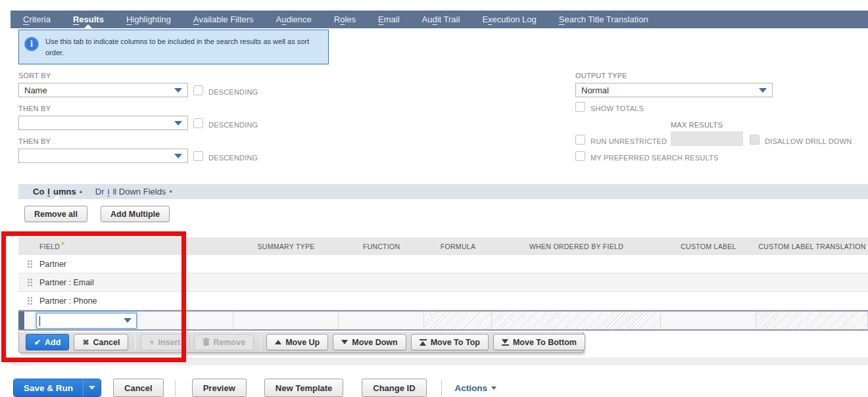 This screenshot has width=868, height=397. Describe the element at coordinates (580, 139) in the screenshot. I see `run-unrestricted-checkbox` at that location.